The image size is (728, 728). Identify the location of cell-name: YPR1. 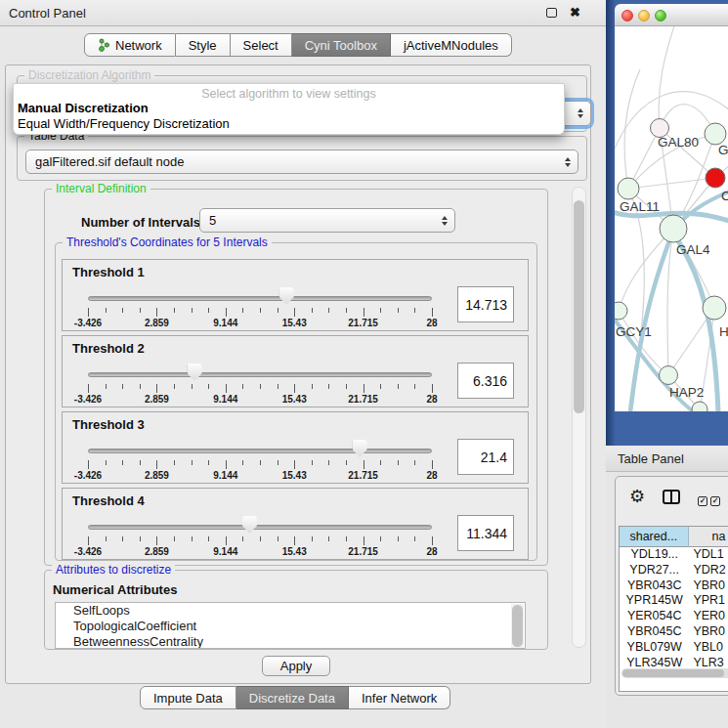
(708, 601).